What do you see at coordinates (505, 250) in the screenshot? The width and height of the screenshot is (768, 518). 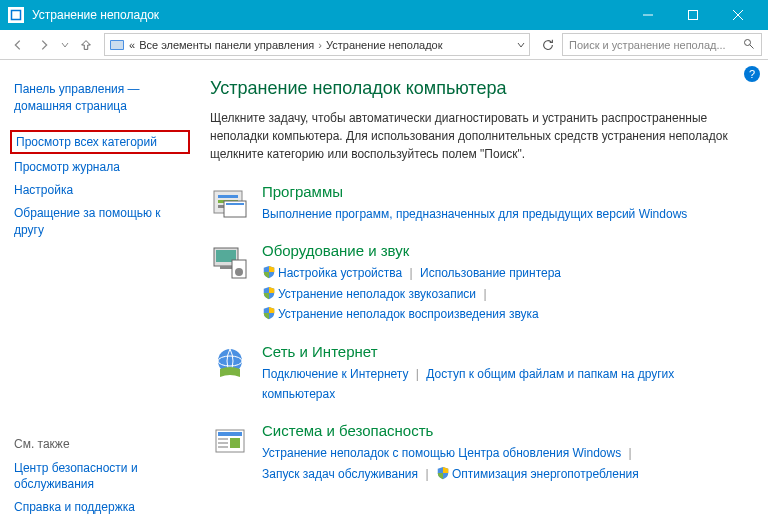 I see `category-hardware-title: Оборудование и звук` at bounding box center [505, 250].